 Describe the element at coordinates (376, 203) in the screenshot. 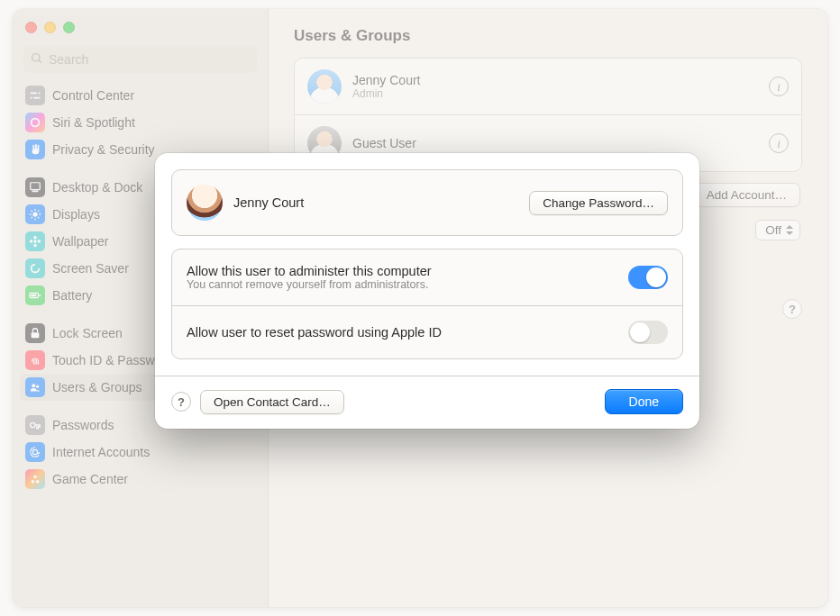

I see `sheet-user-name: Jenny Court` at that location.